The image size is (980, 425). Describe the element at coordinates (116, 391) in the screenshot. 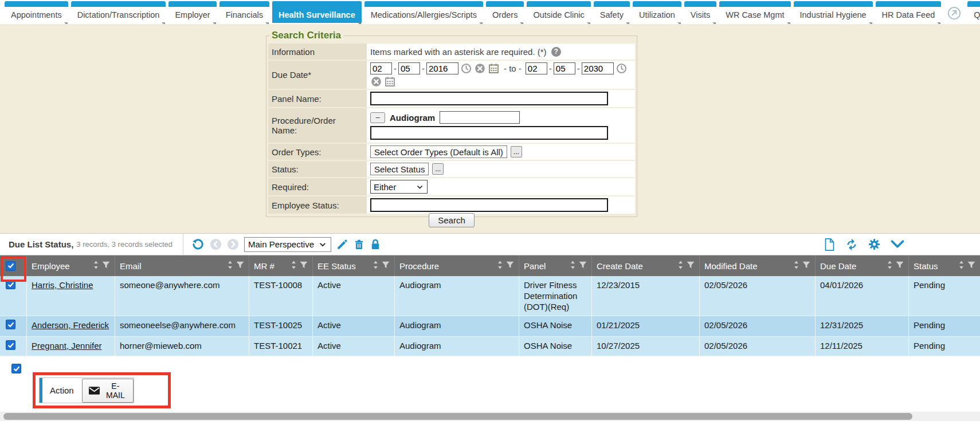

I see `email-button-label: E-MAIL` at that location.